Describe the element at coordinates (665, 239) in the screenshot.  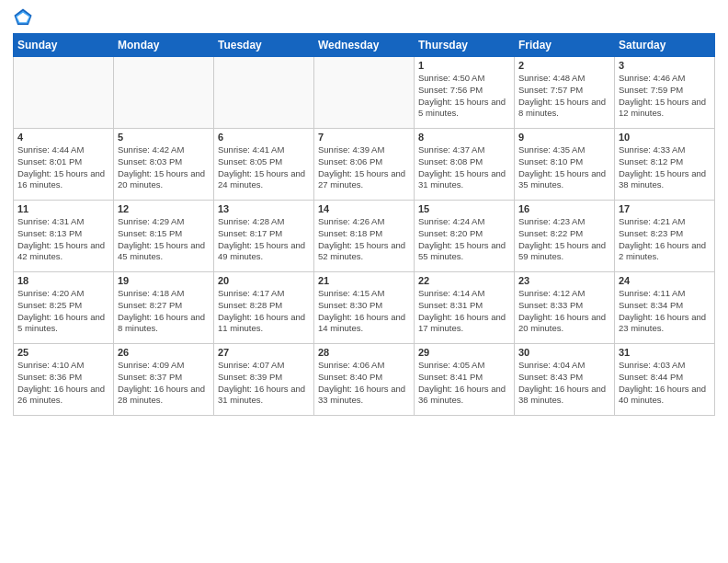
I see `day-info: Sunrise: 4:21 AM Sunset: 8:23 PM Dayligh…` at that location.